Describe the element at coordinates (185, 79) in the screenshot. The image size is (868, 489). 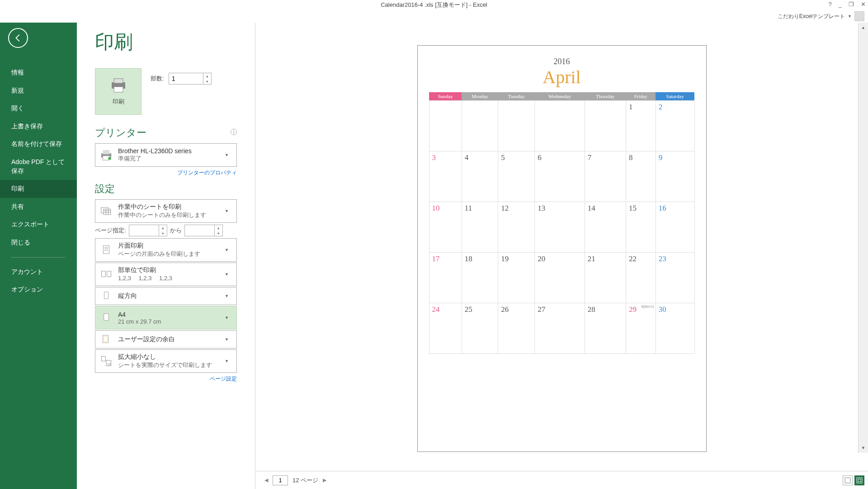
I see `copies-input` at that location.